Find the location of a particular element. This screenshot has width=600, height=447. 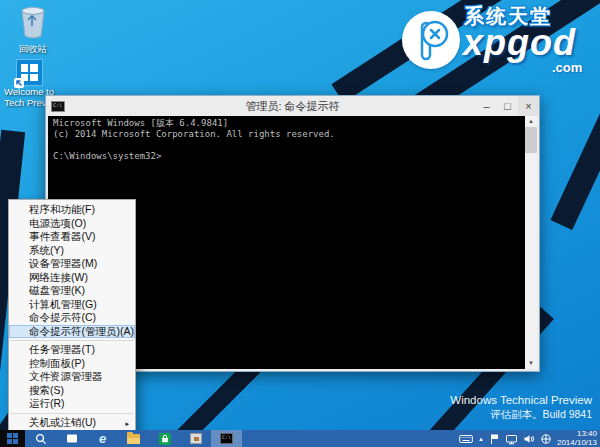

menu-item-event-viewer: 事件查看器(V) is located at coordinates (72, 237).